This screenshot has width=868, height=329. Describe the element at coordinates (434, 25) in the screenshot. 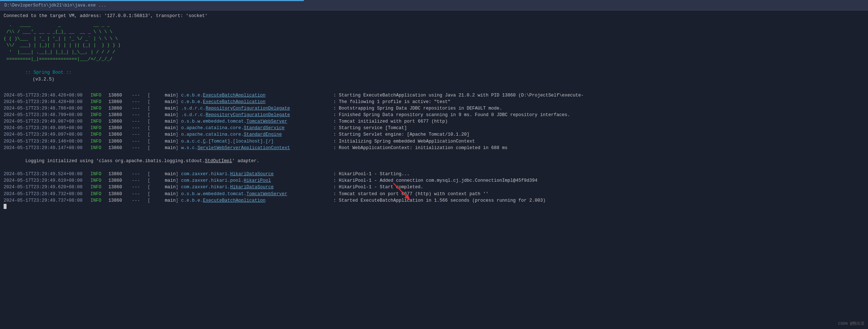

I see `banner-line-1: . ____ _ __ _ _` at that location.